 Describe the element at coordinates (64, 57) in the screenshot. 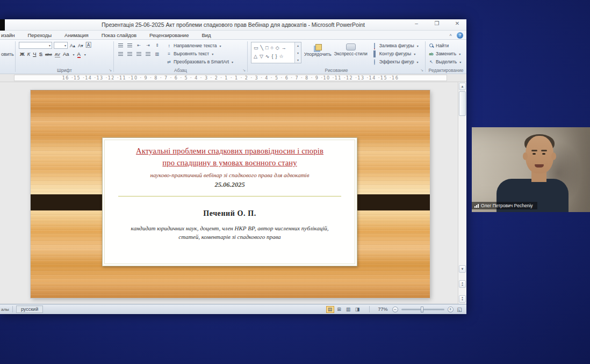

I see `font-group: ▾ ▾ A▴ A▾ 🄰 Ж К Ч S abc AV Aa ▾ A ▾` at that location.